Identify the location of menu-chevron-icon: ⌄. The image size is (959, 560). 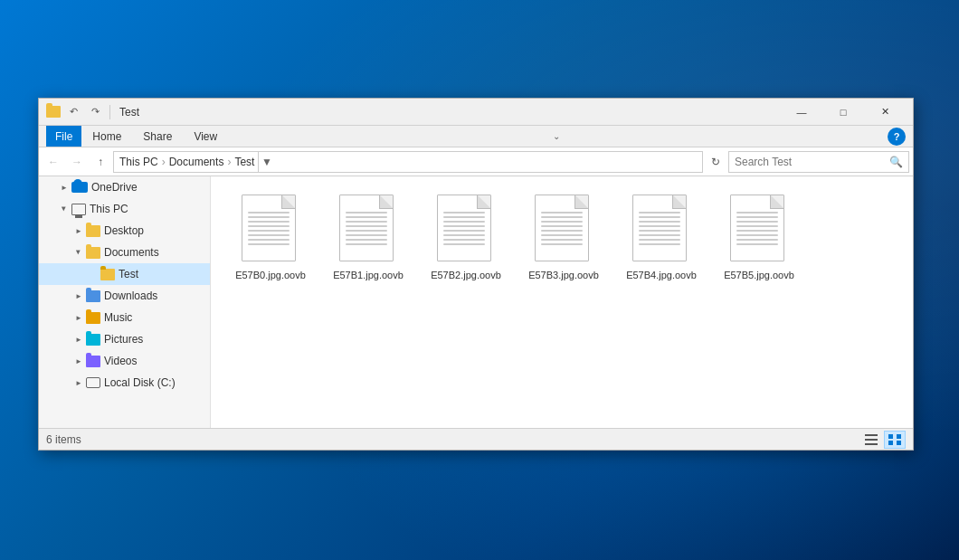
(558, 136).